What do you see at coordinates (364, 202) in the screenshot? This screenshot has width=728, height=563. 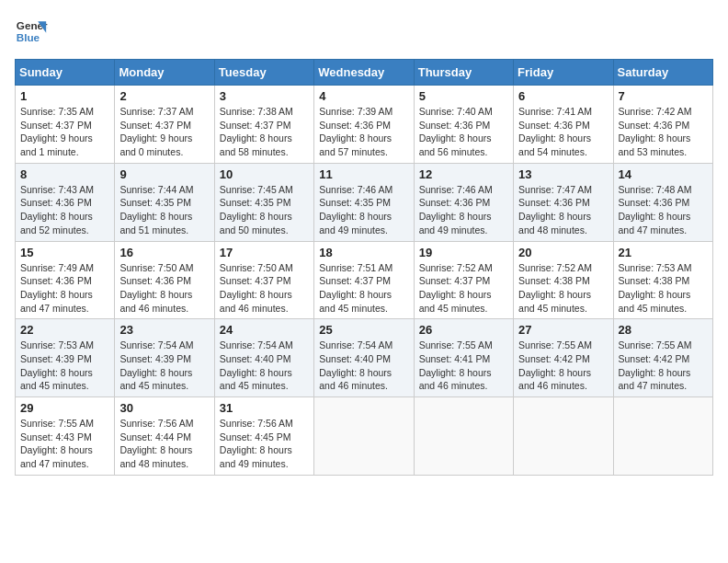 I see `calendar-day-11: 11 Sunrise: 7:46 AMSunset: 4:35 PMDaylig…` at bounding box center [364, 202].